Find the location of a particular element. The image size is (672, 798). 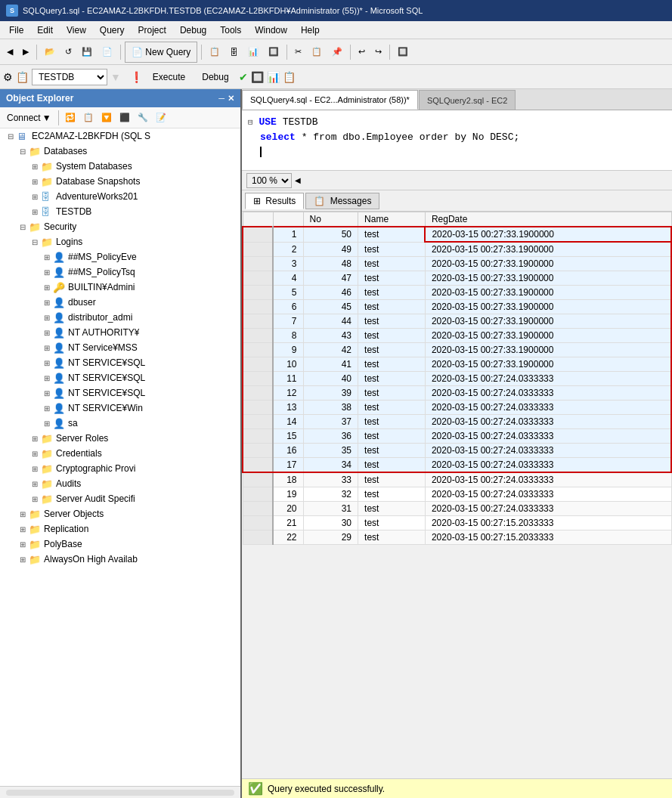

tree-item: ⊞📁Database Snapshots is located at coordinates (120, 181).